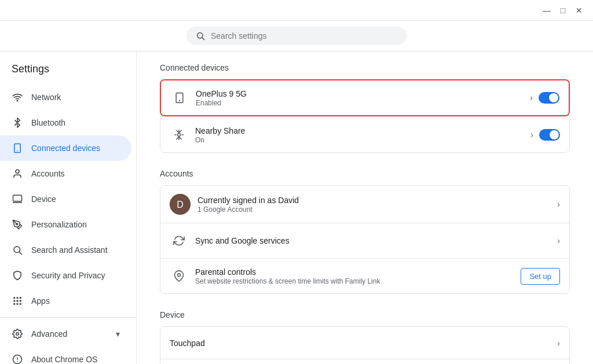  What do you see at coordinates (365, 135) in the screenshot?
I see `nearby-share-card: Nearby Share On ›` at bounding box center [365, 135].